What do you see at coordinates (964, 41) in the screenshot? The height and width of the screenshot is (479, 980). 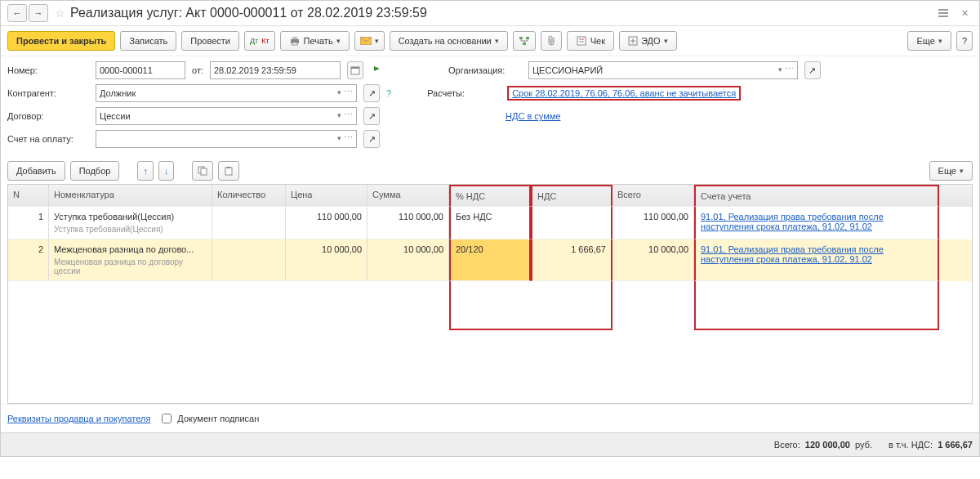 I see `help-button: ?` at bounding box center [964, 41].